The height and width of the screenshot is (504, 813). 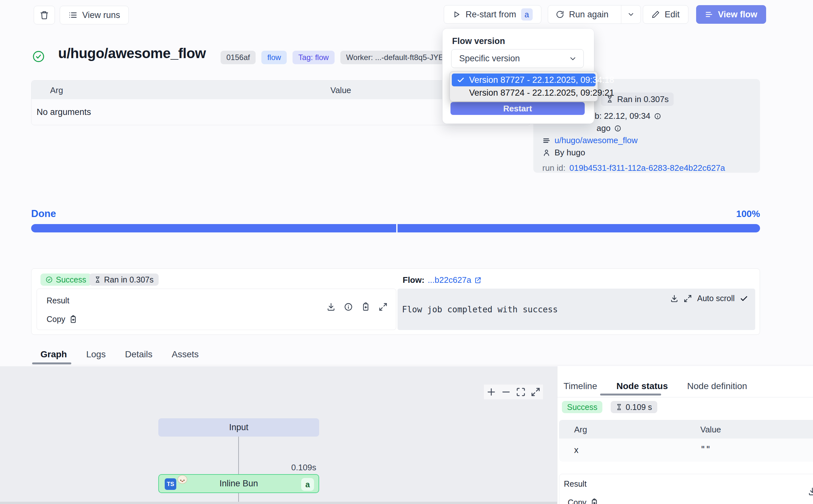 What do you see at coordinates (185, 355) in the screenshot?
I see `tab-assets: Assets` at bounding box center [185, 355].